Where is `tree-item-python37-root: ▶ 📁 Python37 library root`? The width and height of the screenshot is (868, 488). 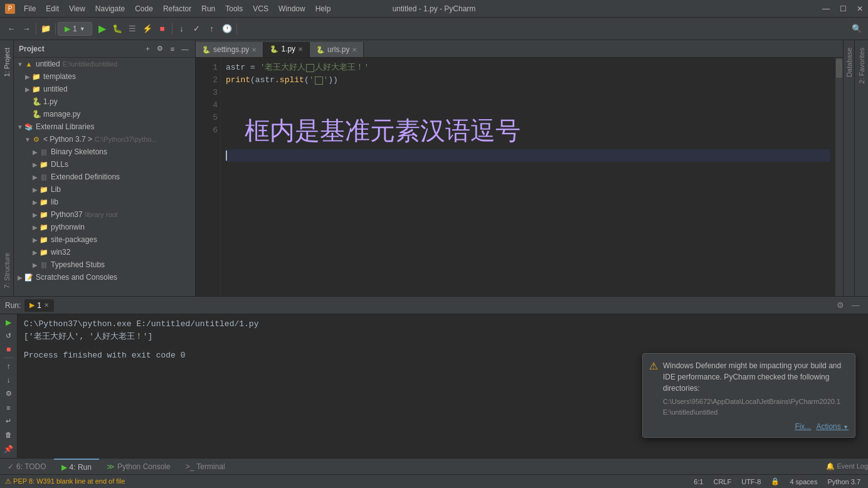 tree-item-python37-root: ▶ 📁 Python37 library root is located at coordinates (104, 215).